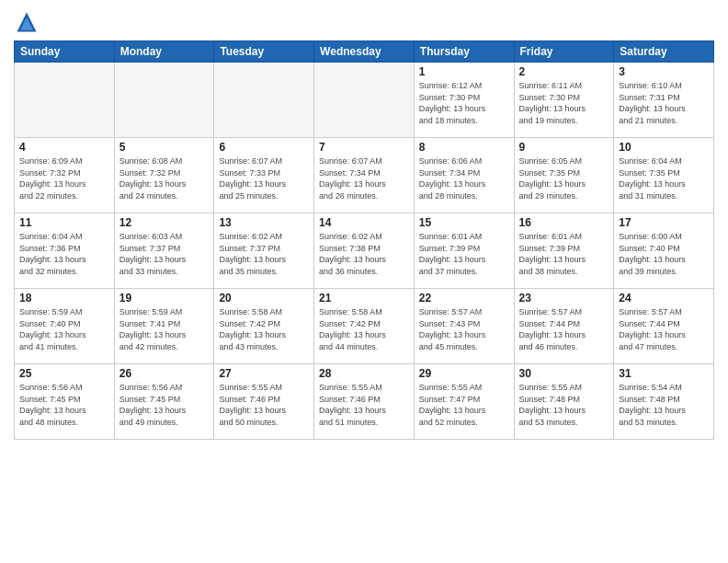  I want to click on day-info: Sunrise: 6:06 AM Sunset: 7:34 PM Dayligh…, so click(464, 178).